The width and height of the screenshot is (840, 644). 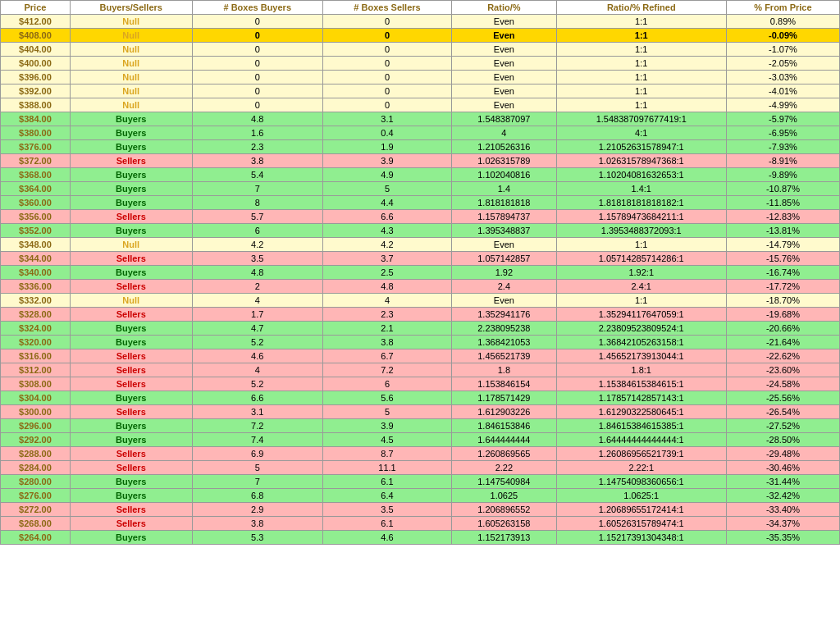 What do you see at coordinates (258, 371) in the screenshot?
I see `cell-boxes-buyers: 4` at bounding box center [258, 371].